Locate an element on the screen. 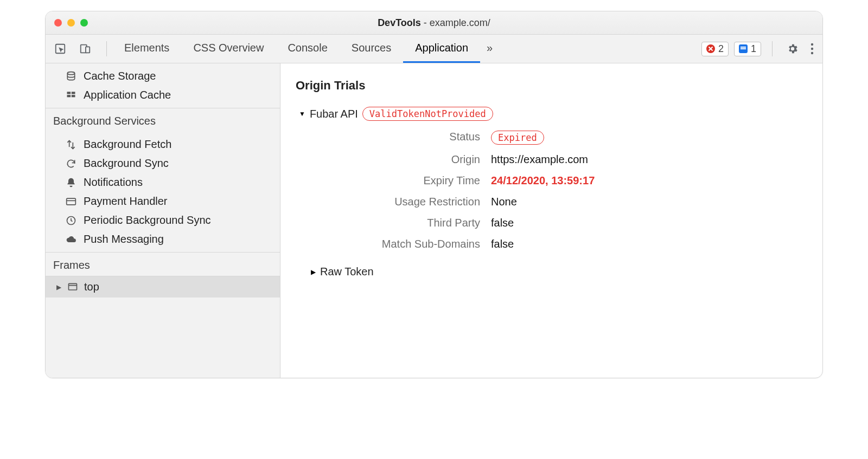 This screenshot has height=459, width=868. tab-css-overview: CSS Overview is located at coordinates (228, 49).